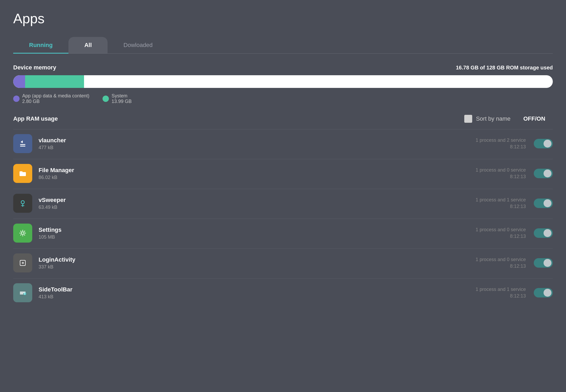 The height and width of the screenshot is (392, 566). I want to click on app-size-vlauncher: 477 kB, so click(253, 148).